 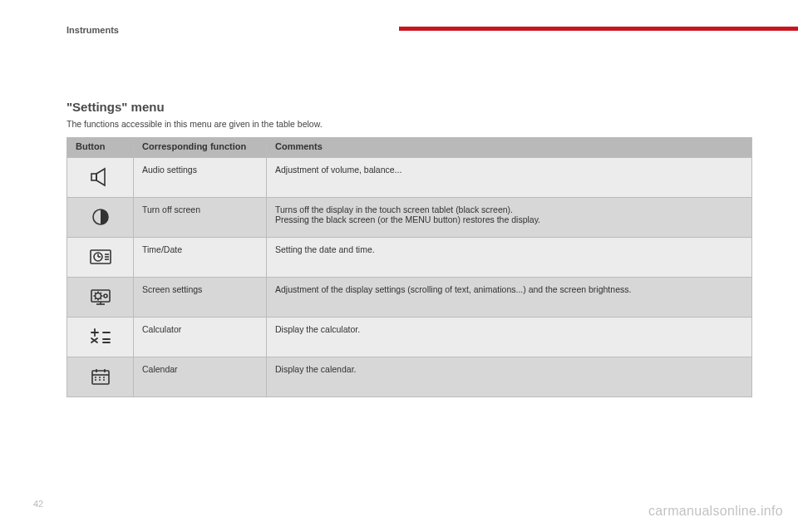 I want to click on function-cell: Calendar, so click(x=200, y=377).